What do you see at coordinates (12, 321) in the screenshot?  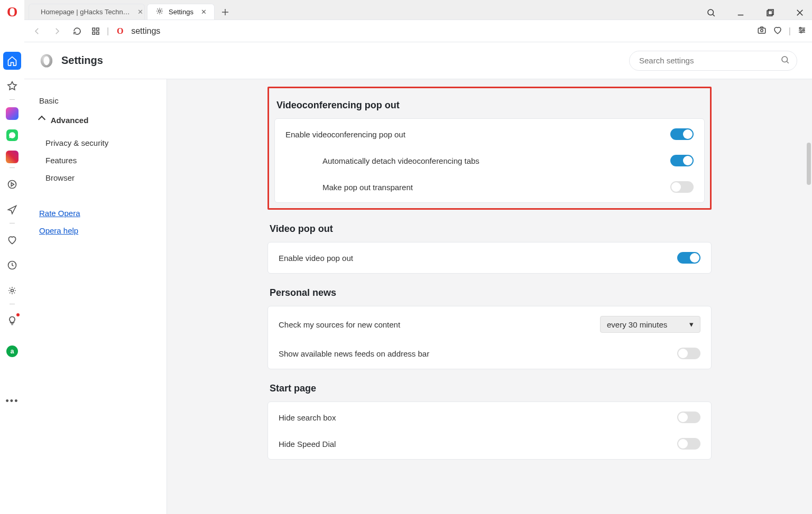 I see `bulb-icon` at bounding box center [12, 321].